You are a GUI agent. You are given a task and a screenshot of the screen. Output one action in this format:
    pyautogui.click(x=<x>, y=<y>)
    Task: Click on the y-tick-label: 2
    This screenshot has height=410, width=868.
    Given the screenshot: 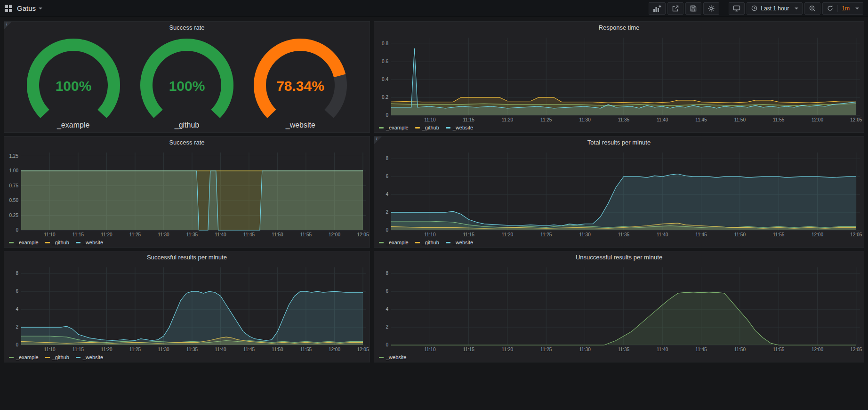 What is the action you would take?
    pyautogui.click(x=387, y=327)
    